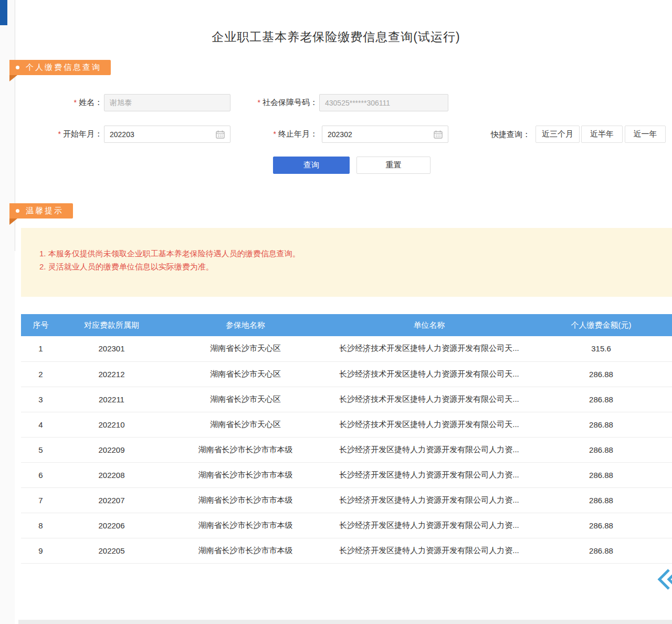 The image size is (672, 624). I want to click on quick-button-1year: 近一年, so click(645, 134).